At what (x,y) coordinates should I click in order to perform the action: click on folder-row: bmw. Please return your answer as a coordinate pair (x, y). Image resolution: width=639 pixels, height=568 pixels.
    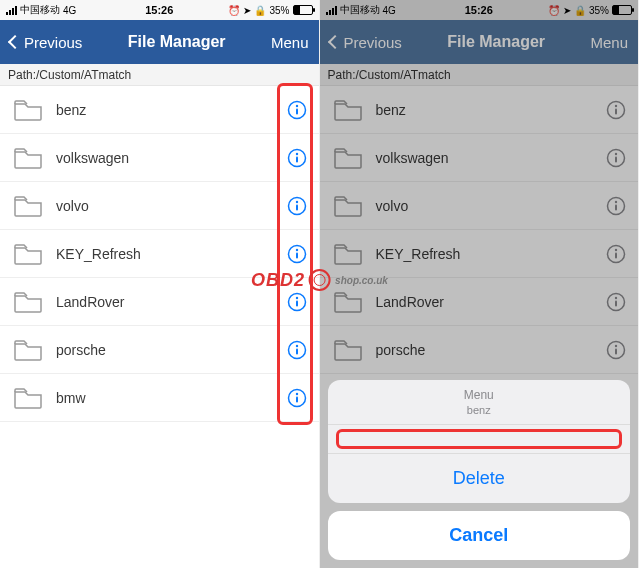
    Looking at the image, I should click on (160, 398).